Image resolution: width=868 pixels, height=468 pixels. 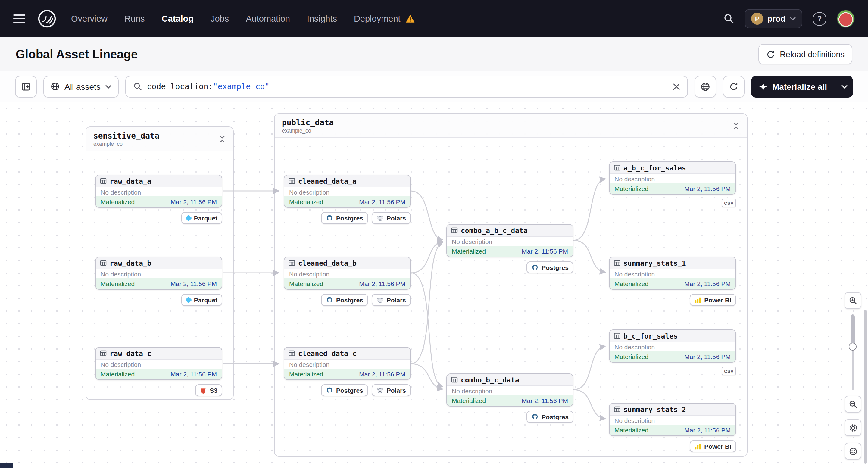 I want to click on dagster-logo-icon, so click(x=47, y=19).